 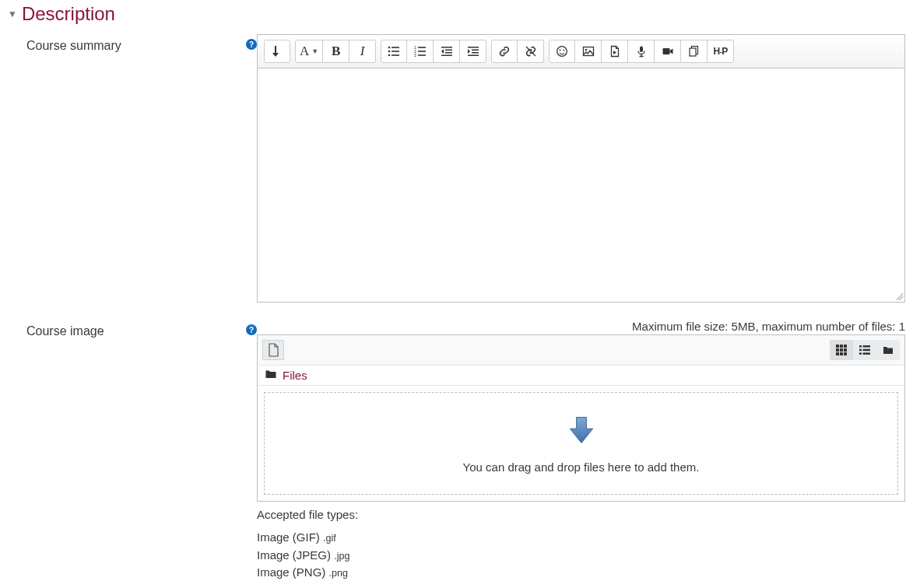 What do you see at coordinates (641, 51) in the screenshot?
I see `microphone-icon` at bounding box center [641, 51].